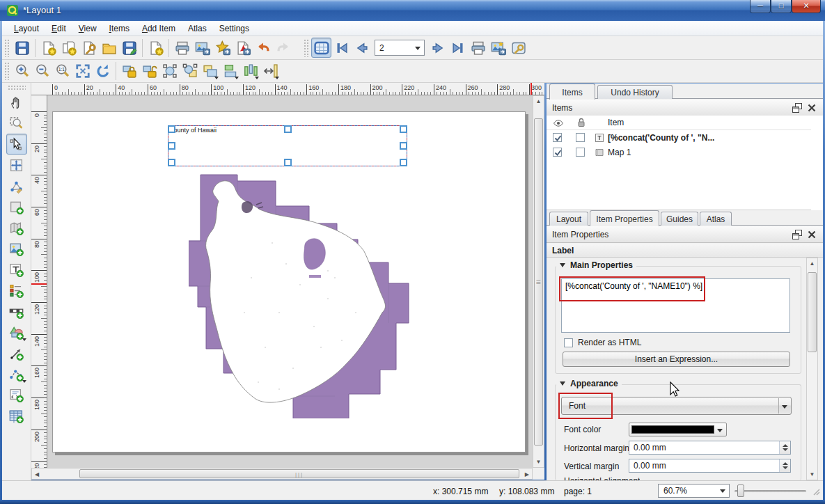 This screenshot has height=504, width=825. I want to click on menu-layout: Layout, so click(26, 29).